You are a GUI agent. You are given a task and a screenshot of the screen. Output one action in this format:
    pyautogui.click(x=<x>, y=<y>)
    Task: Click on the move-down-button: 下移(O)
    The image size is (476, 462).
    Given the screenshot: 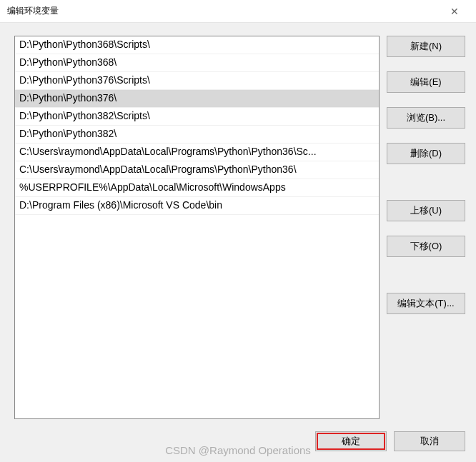 What is the action you would take?
    pyautogui.click(x=426, y=246)
    